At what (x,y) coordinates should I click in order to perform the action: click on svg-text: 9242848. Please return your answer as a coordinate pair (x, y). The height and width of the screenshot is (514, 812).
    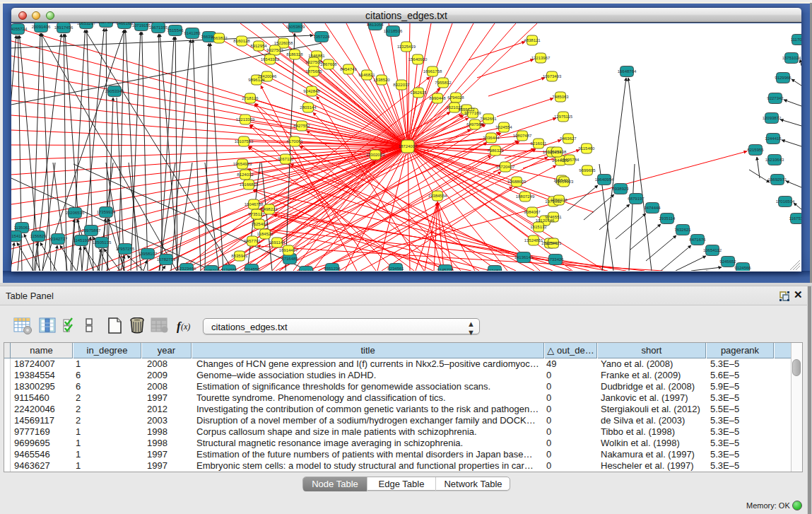
    Looking at the image, I should click on (312, 91).